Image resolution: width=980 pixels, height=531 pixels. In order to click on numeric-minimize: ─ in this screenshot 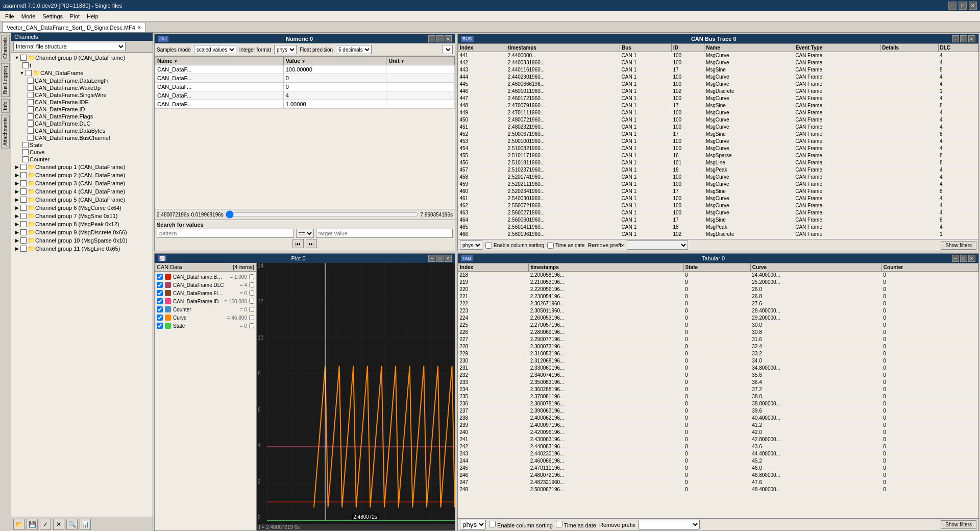, I will do `click(432, 39)`.